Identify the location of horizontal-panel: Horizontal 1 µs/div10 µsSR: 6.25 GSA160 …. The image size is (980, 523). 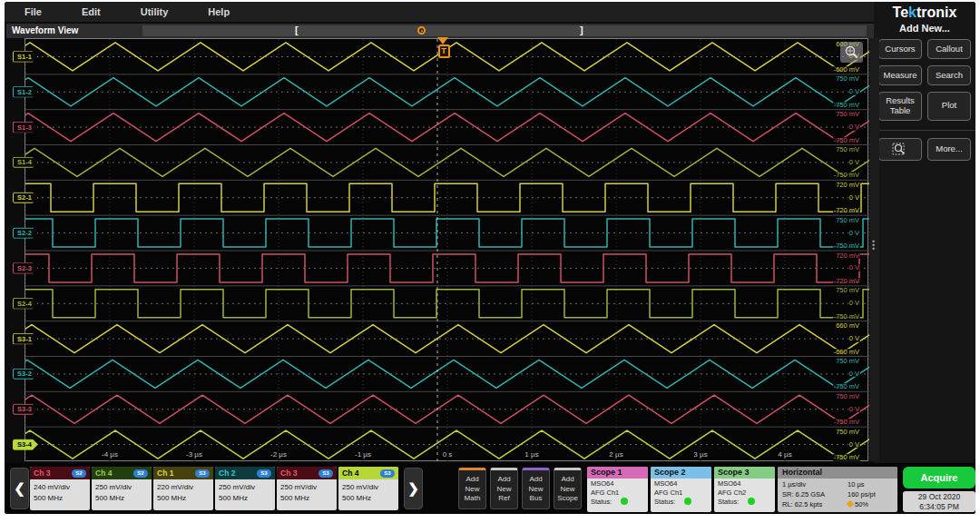
(838, 489).